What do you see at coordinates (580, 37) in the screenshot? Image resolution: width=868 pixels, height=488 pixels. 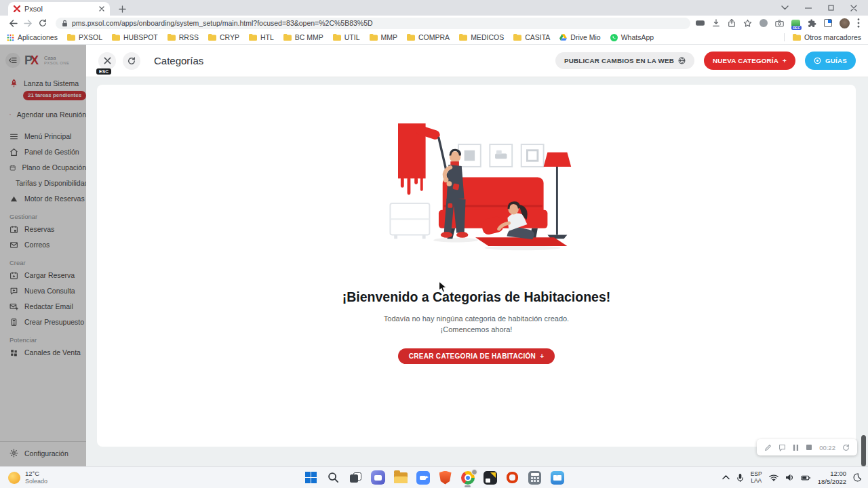 I see `bookmark-item-drive: Drive Mio` at bounding box center [580, 37].